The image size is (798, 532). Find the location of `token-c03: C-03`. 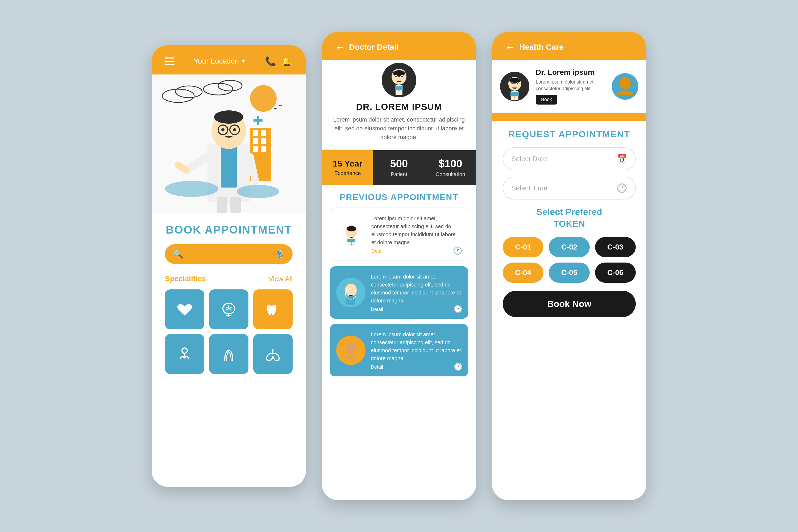

token-c03: C-03 is located at coordinates (615, 247).